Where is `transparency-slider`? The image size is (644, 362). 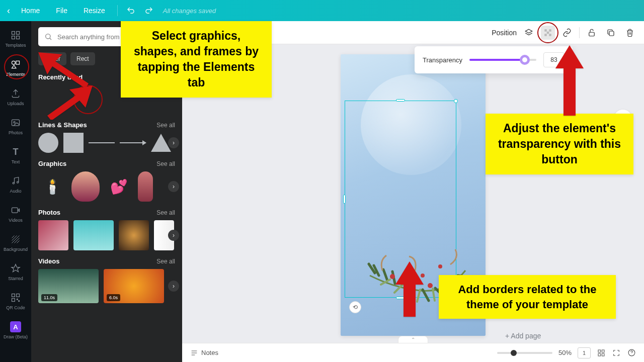 transparency-slider is located at coordinates (503, 60).